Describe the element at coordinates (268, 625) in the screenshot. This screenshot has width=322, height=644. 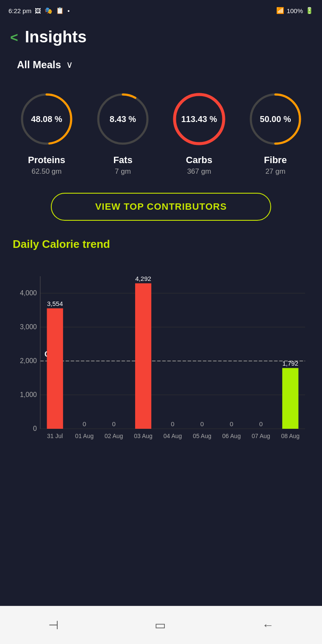
I see `back-icon: ←` at that location.